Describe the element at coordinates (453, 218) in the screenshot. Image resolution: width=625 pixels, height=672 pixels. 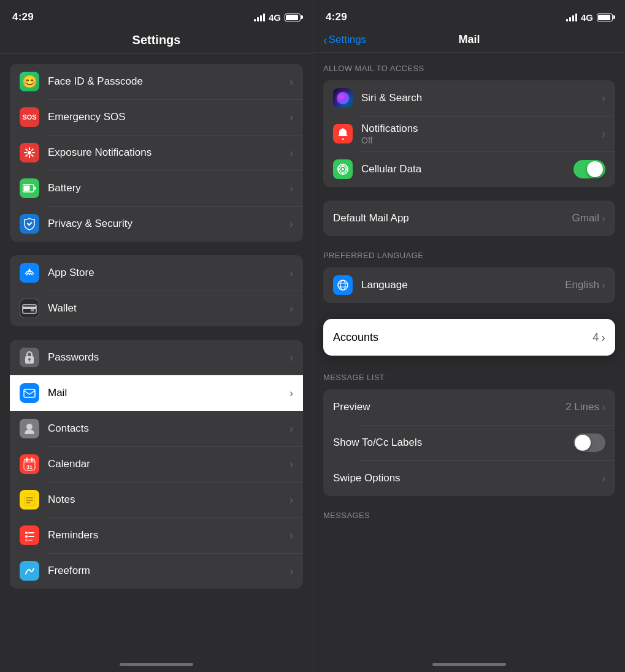
I see `default-mail-content: Default Mail App` at that location.